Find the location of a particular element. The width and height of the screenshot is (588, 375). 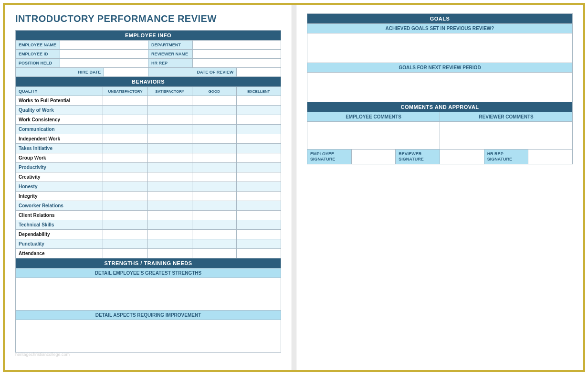

input-reviewer-comments is located at coordinates (506, 136).